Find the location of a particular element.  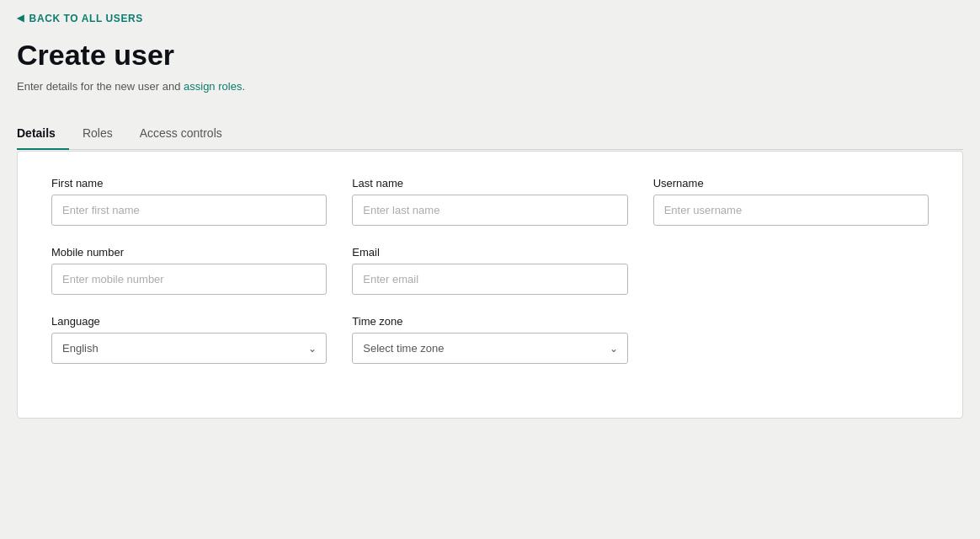

mobile-number-label: Mobile number is located at coordinates (189, 253).